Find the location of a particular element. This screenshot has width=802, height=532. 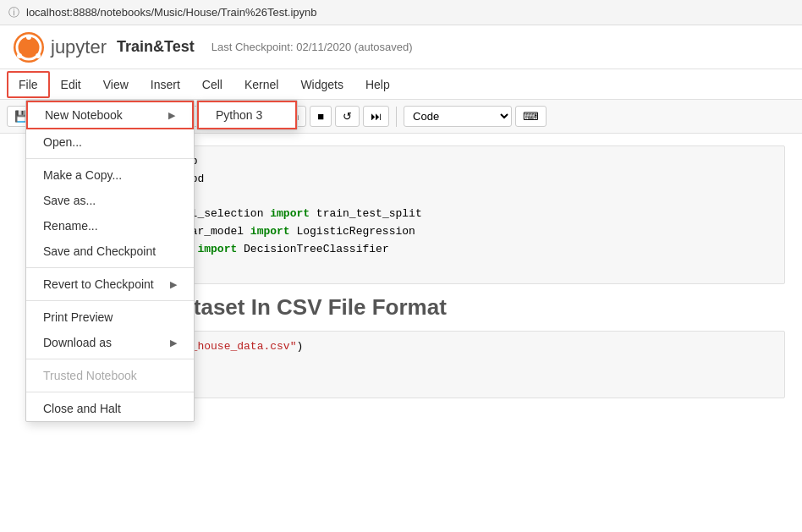

menu-view: View is located at coordinates (116, 85).